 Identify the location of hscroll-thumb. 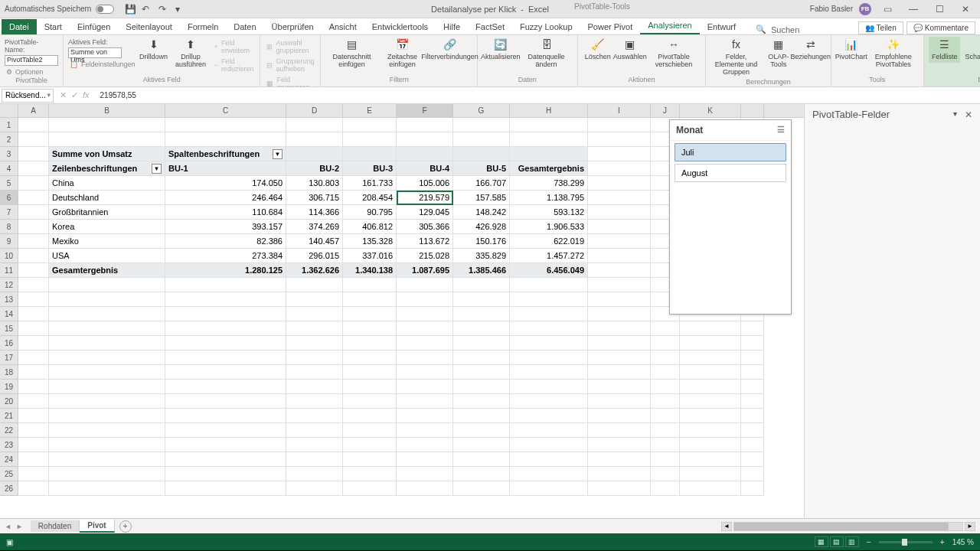
(841, 527).